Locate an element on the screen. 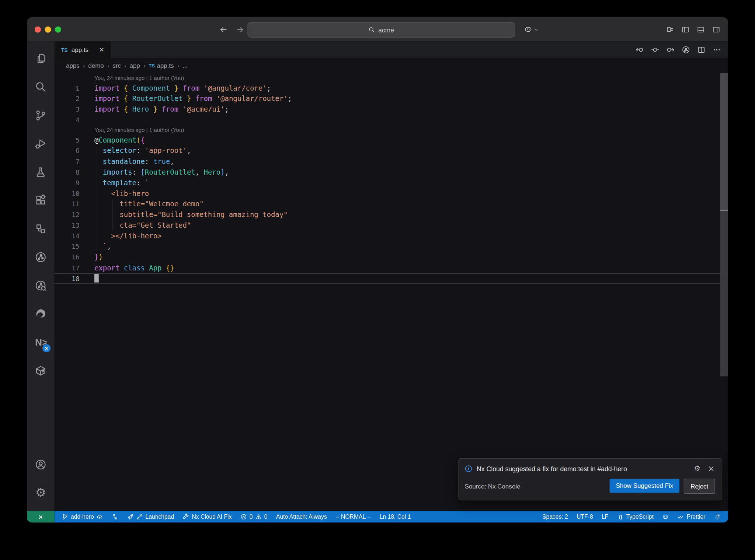  breadcrumb-item-app-ts: TSapp.ts is located at coordinates (161, 66).